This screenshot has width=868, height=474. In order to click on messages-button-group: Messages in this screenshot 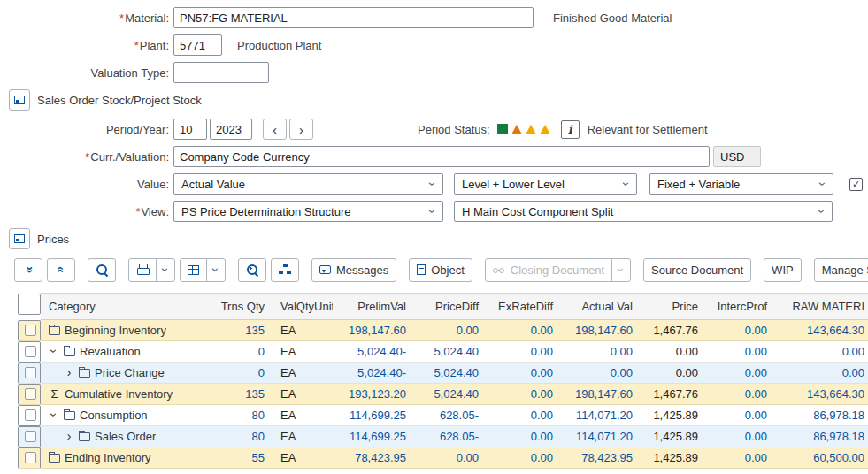, I will do `click(354, 271)`.